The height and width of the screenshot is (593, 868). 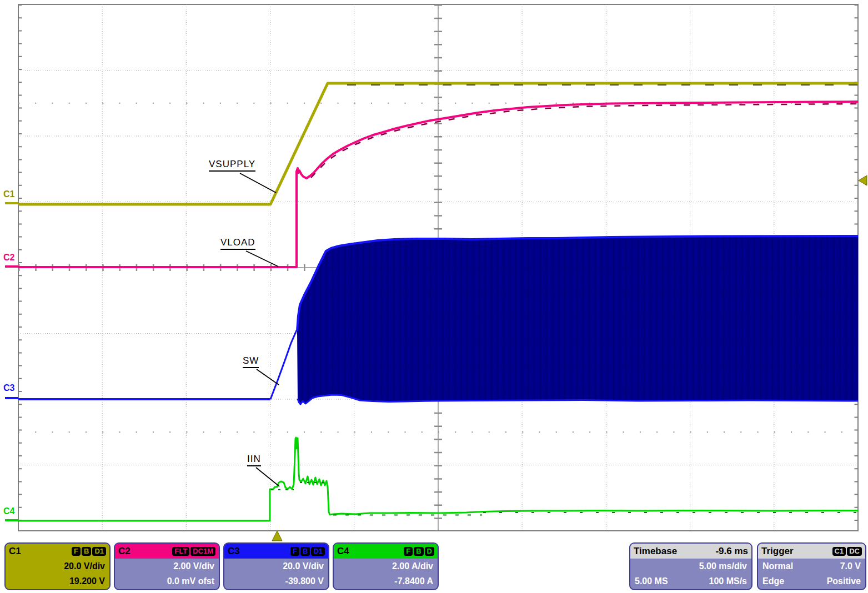 What do you see at coordinates (9, 511) in the screenshot?
I see `channel-marker-c4: C4` at bounding box center [9, 511].